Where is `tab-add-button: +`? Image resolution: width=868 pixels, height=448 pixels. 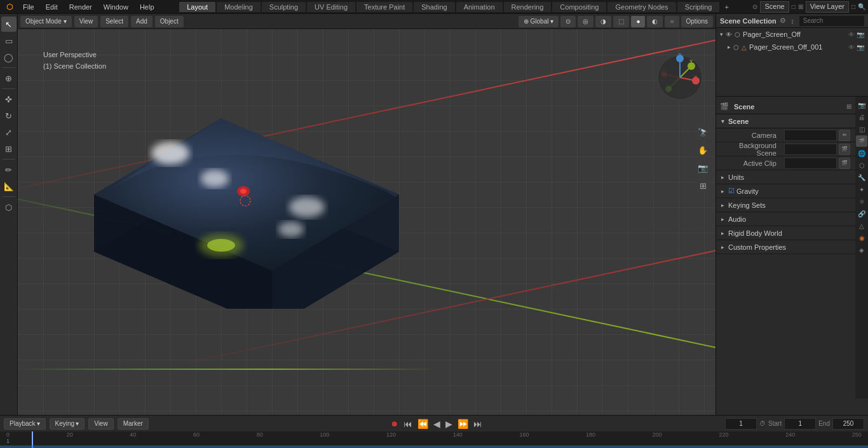
tab-add-button: + is located at coordinates (726, 7).